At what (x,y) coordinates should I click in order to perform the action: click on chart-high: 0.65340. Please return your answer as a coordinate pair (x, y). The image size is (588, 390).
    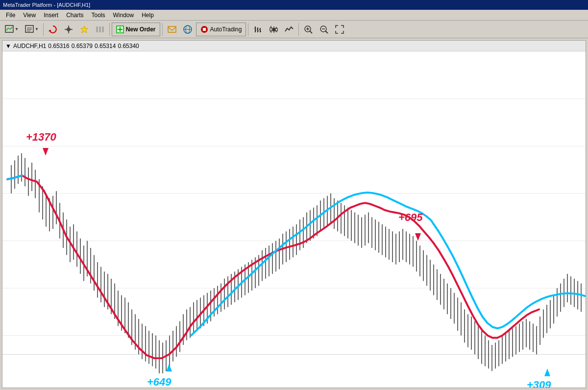
    Looking at the image, I should click on (128, 46).